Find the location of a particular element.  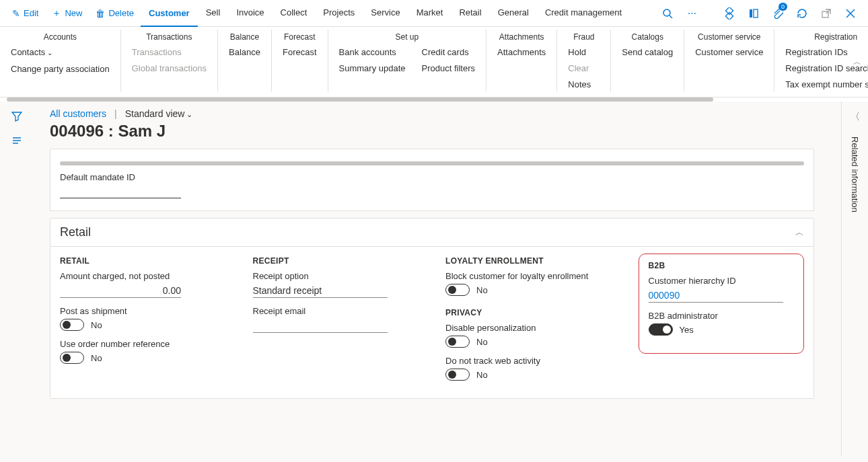

tab-retail: Retail is located at coordinates (470, 13).